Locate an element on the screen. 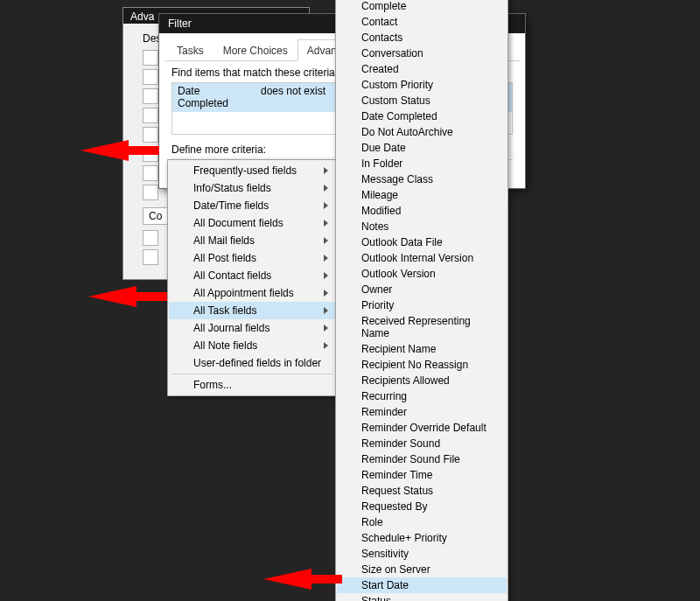  menu-item: Recurring is located at coordinates (422, 396).